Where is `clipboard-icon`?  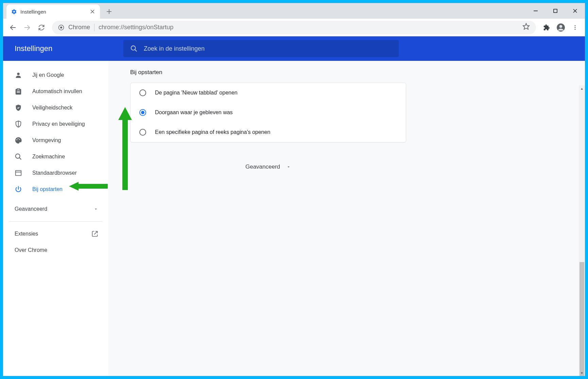 clipboard-icon is located at coordinates (18, 91).